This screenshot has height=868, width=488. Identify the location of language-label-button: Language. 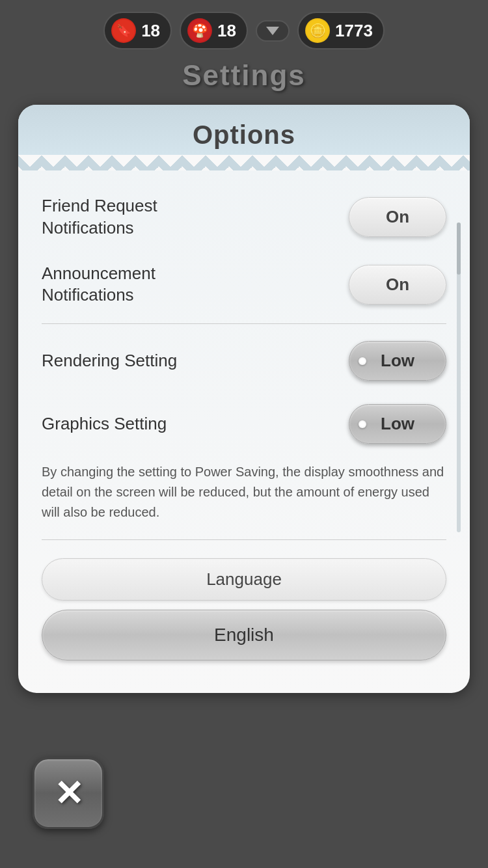
(244, 579).